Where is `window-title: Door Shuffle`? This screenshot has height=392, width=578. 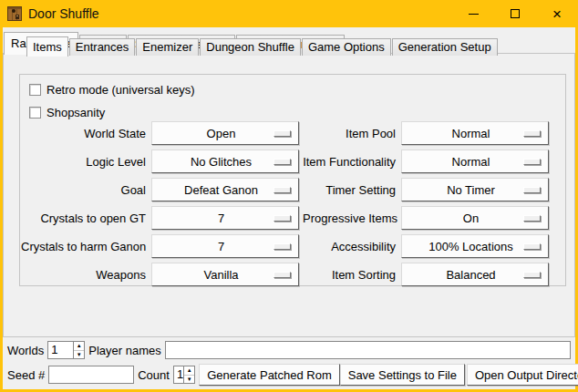 window-title: Door Shuffle is located at coordinates (64, 14).